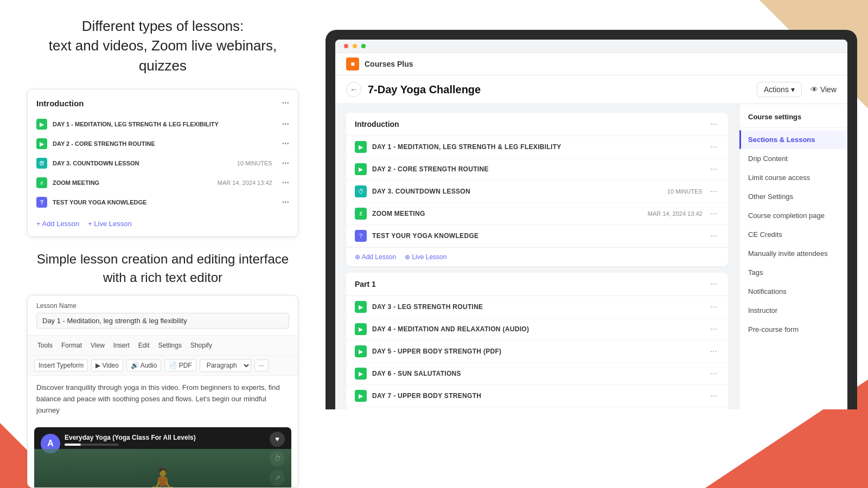 The height and width of the screenshot is (488, 868). What do you see at coordinates (591, 47) in the screenshot?
I see `laptop-top-bar` at bounding box center [591, 47].